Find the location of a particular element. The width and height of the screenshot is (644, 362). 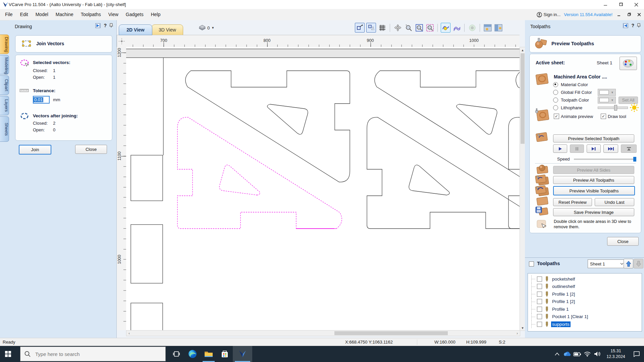

toolpath-name: Profile 1 [2] is located at coordinates (564, 294).